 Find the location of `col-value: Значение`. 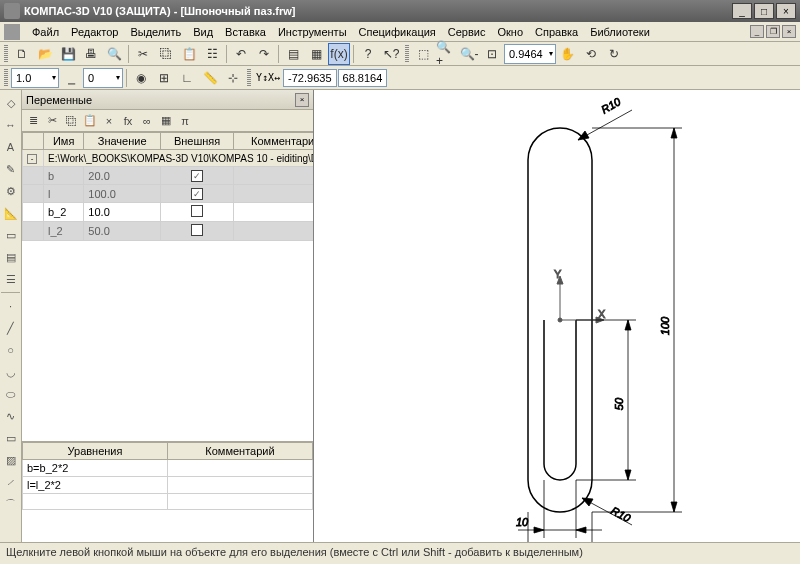

col-value: Значение is located at coordinates (122, 142).